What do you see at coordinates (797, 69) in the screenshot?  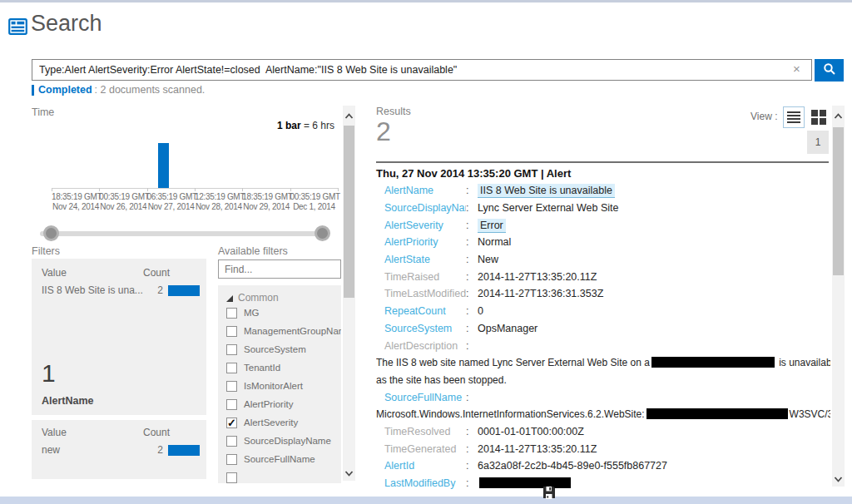 I see `clear-search-icon: ×` at bounding box center [797, 69].